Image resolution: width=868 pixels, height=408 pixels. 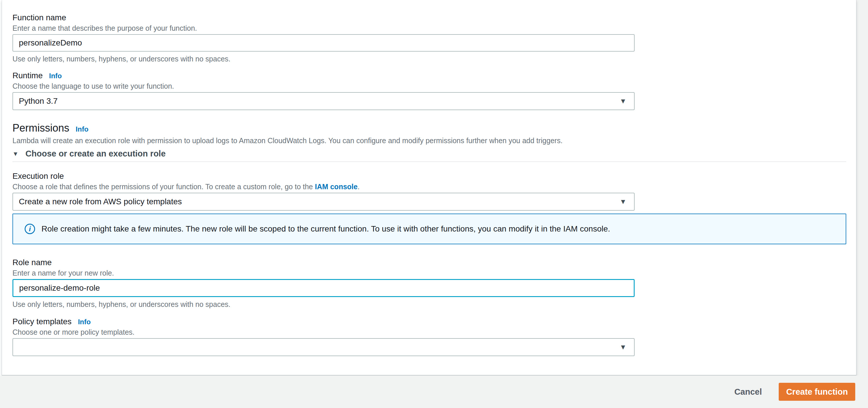 I want to click on iam-console-link: IAM console, so click(x=336, y=187).